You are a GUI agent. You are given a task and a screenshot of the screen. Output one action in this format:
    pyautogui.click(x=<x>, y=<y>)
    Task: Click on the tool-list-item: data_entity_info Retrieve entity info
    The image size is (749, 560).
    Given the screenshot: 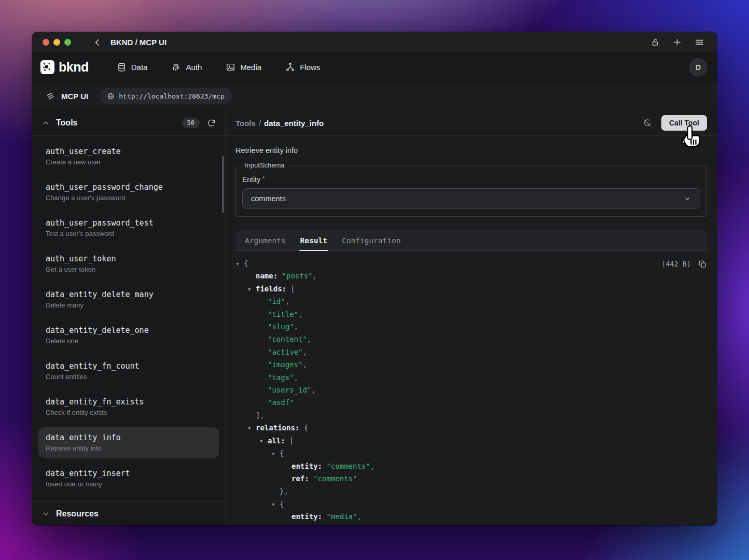 What is the action you would take?
    pyautogui.click(x=129, y=443)
    